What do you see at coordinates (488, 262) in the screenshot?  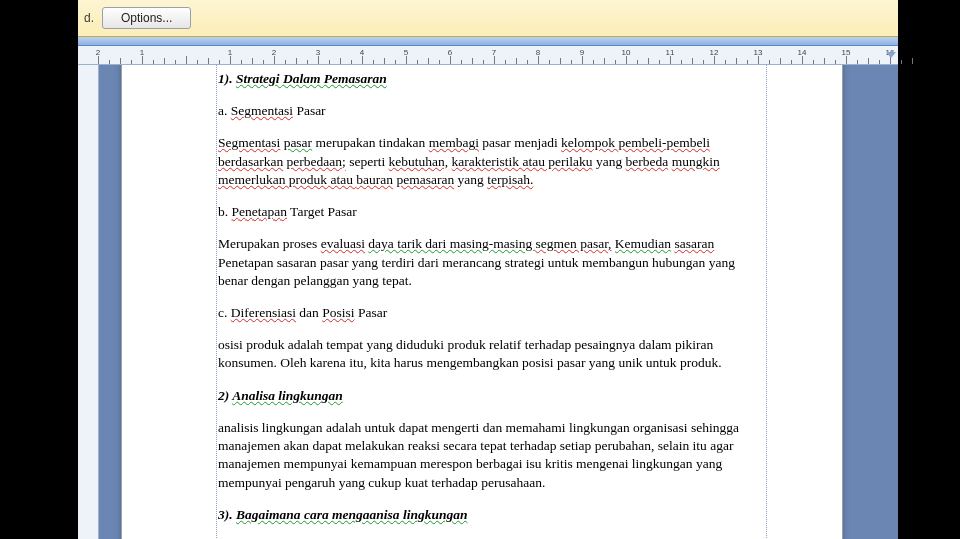 I see `para-target: Merupakan proses evaluasi daya tarik dar…` at bounding box center [488, 262].